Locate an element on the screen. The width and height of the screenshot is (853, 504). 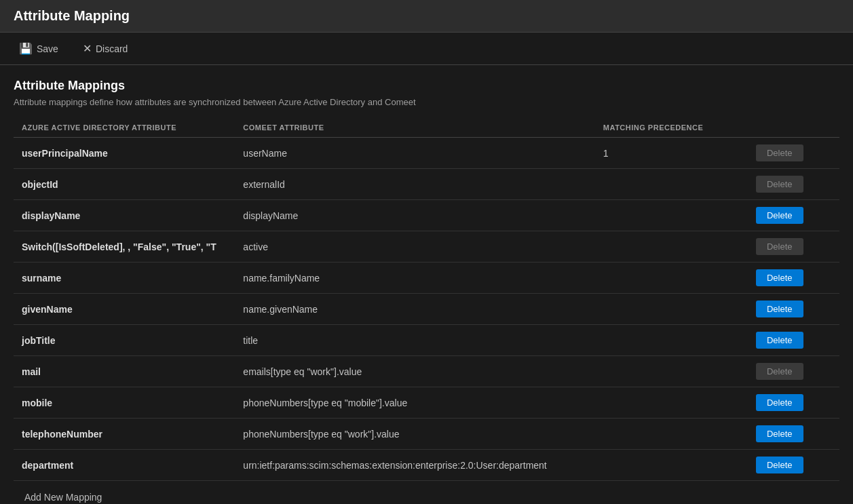
comeet-attribute: name.familyName is located at coordinates (415, 278).